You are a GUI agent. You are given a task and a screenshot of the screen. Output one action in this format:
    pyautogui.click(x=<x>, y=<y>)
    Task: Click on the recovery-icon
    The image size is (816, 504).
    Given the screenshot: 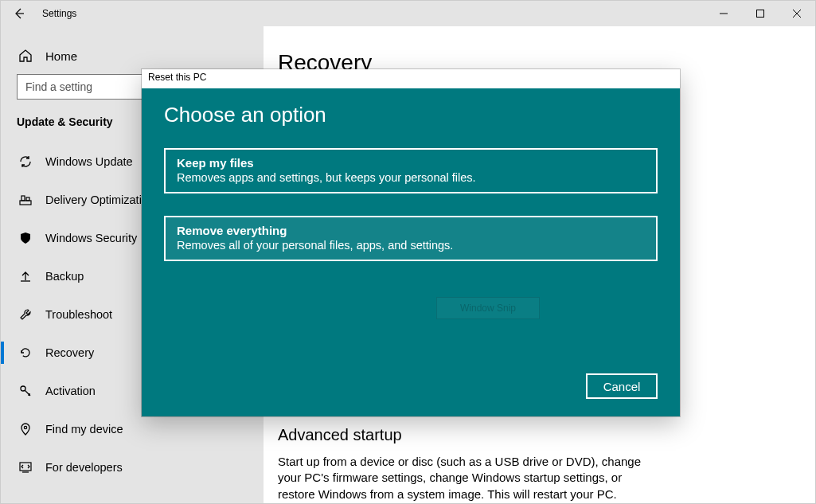 What is the action you would take?
    pyautogui.click(x=25, y=353)
    